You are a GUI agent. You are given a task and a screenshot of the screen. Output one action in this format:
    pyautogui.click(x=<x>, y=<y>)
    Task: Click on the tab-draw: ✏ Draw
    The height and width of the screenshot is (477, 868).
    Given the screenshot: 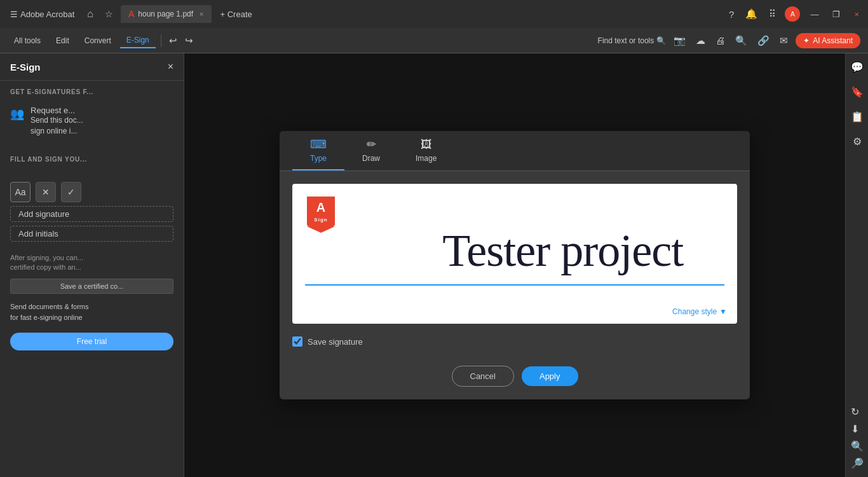 What is the action you would take?
    pyautogui.click(x=371, y=151)
    